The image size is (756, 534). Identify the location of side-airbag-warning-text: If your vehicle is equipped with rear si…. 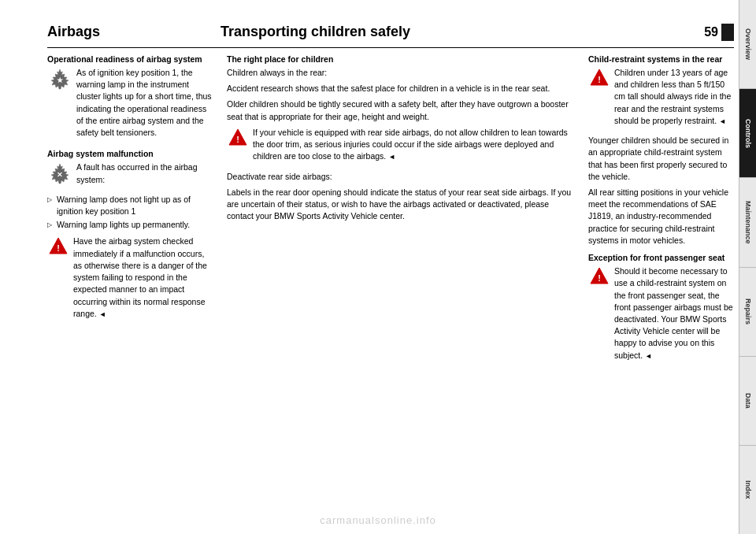
(413, 145).